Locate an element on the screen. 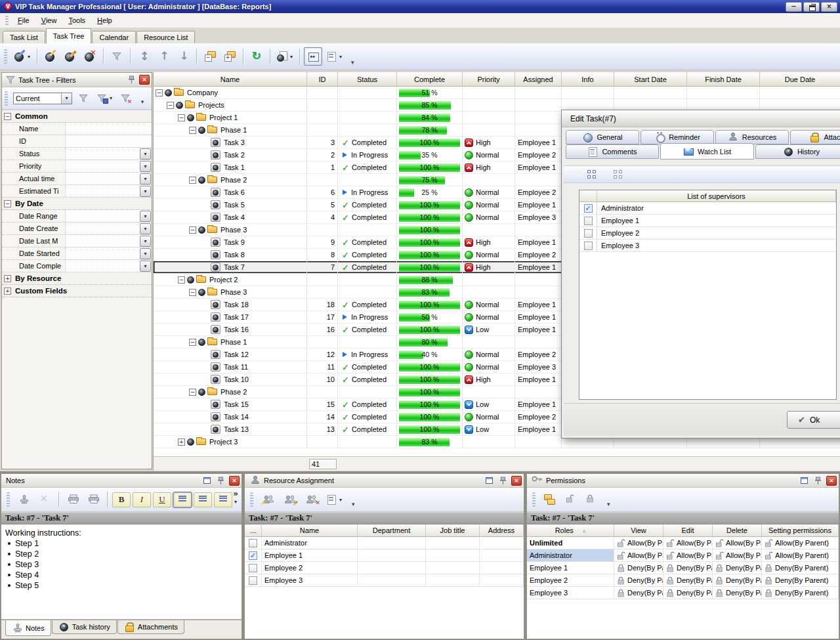  column-header-finish-date: Finish Date is located at coordinates (723, 79).